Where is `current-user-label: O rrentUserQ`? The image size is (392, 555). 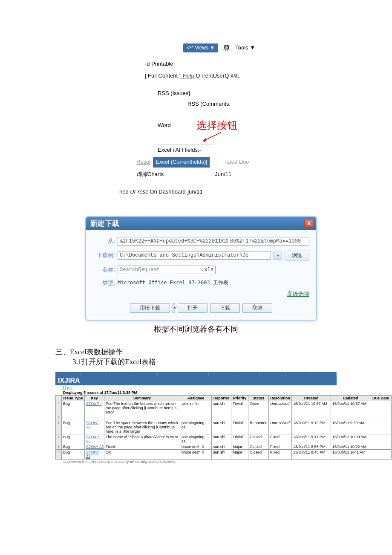 current-user-label: O rrentUserQ is located at coordinates (213, 76).